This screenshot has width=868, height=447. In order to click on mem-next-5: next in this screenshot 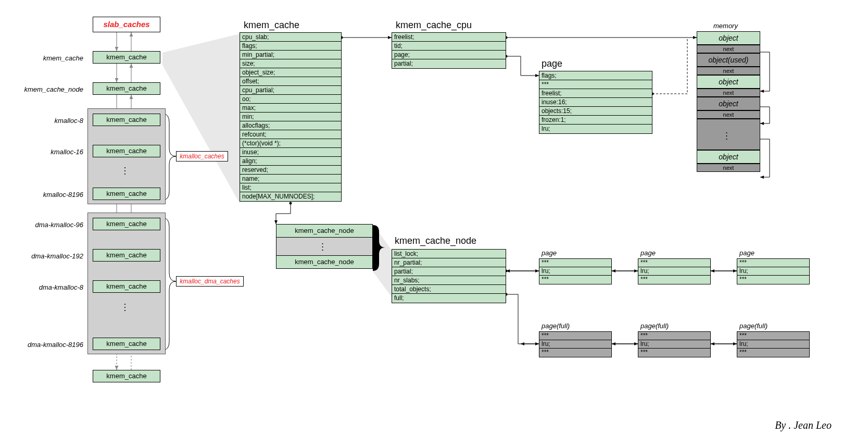, I will do `click(728, 168)`.